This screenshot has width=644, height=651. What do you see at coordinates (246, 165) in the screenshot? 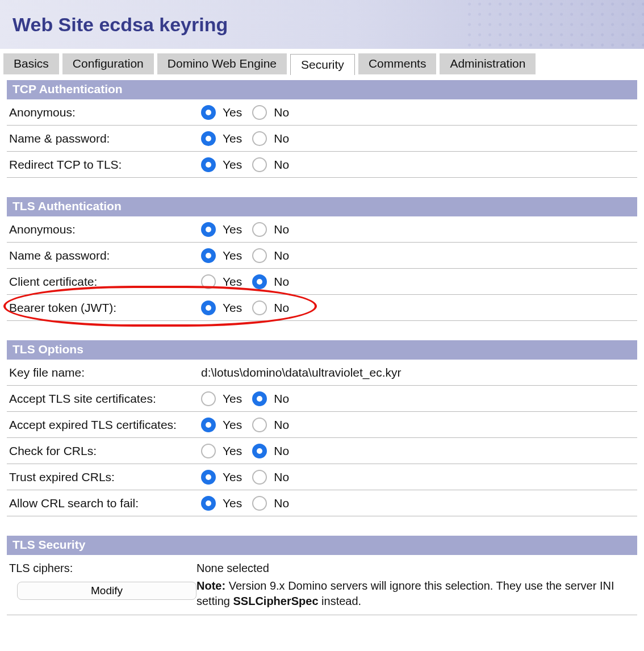
I see `radio-group-redirect-tcp-to-tls: YesNo` at bounding box center [246, 165].